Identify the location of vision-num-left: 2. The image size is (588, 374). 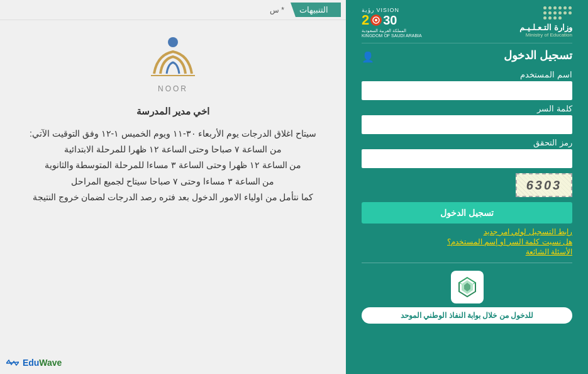
(365, 20).